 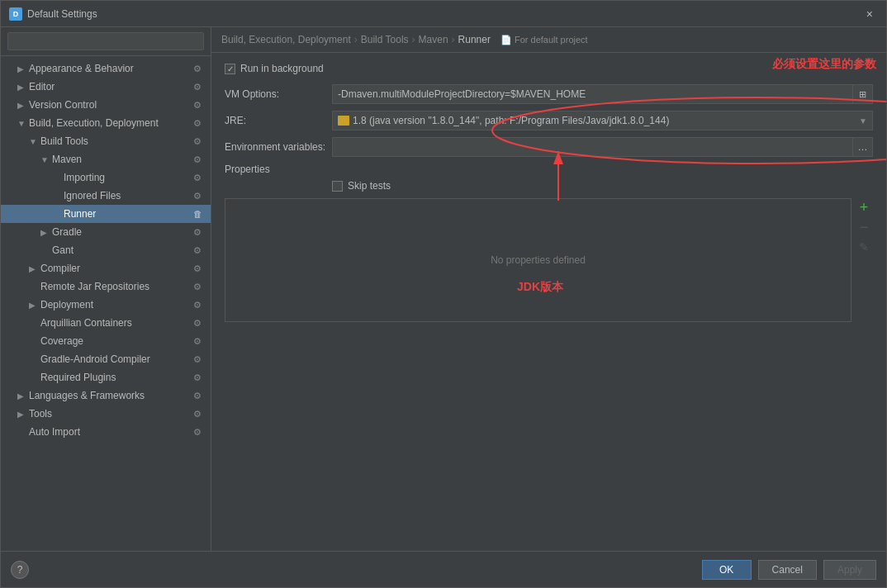 I want to click on sidebar-item-arquillian: Arquillian Containers ⚙, so click(x=106, y=323).